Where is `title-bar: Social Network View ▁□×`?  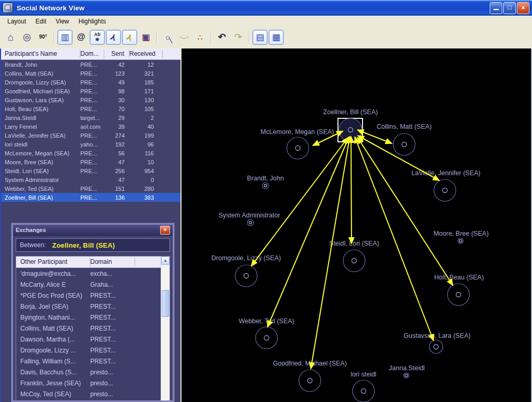 title-bar: Social Network View ▁□× is located at coordinates (266, 8).